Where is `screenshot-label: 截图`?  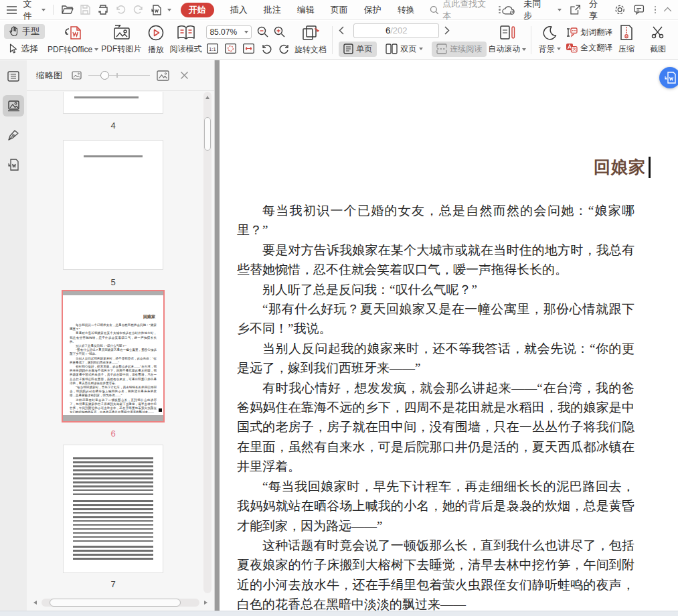
screenshot-label: 截图 is located at coordinates (658, 50).